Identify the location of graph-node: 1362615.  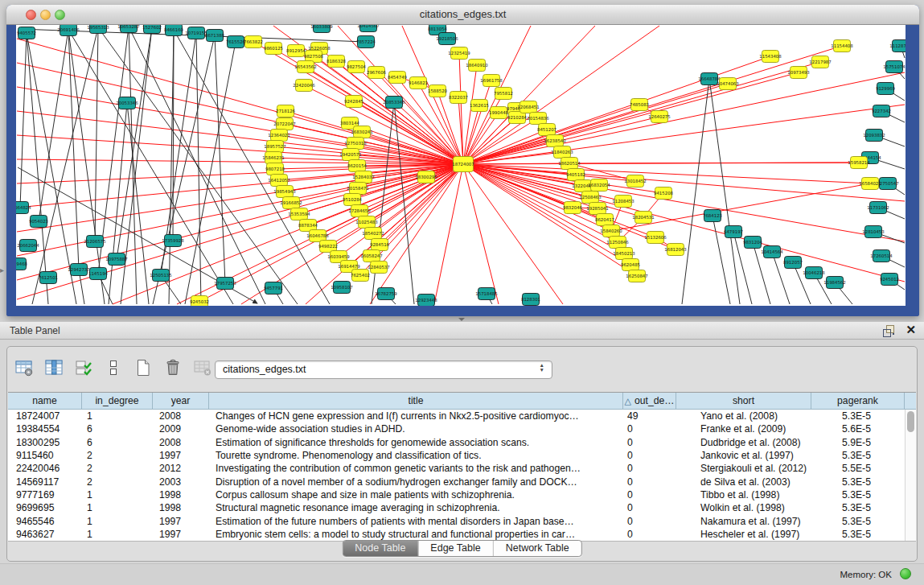
(479, 106).